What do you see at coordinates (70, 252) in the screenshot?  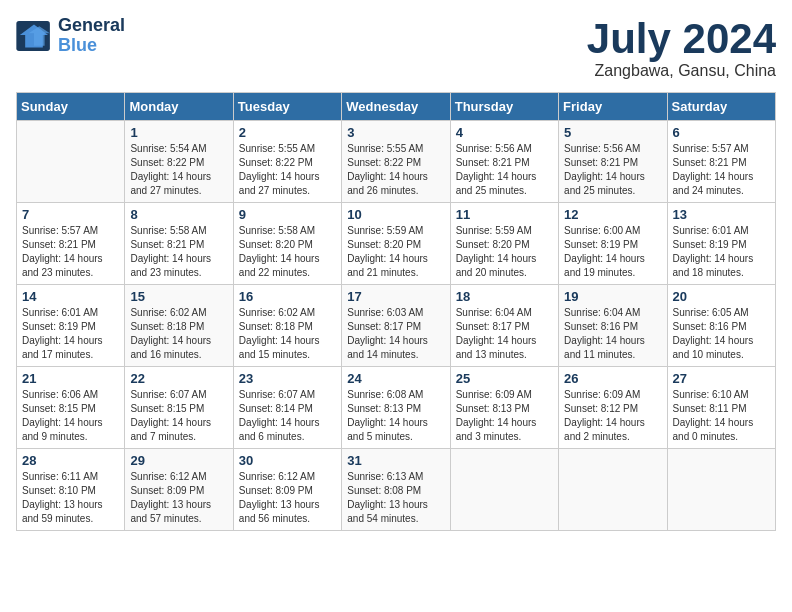 I see `day-info: Sunrise: 5:57 AM Sunset: 8:21 PM Dayligh…` at bounding box center [70, 252].